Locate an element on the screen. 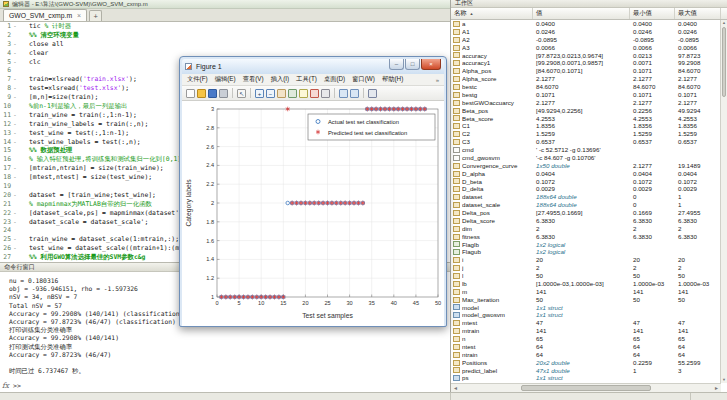  variable-min: 50 is located at coordinates (652, 300).